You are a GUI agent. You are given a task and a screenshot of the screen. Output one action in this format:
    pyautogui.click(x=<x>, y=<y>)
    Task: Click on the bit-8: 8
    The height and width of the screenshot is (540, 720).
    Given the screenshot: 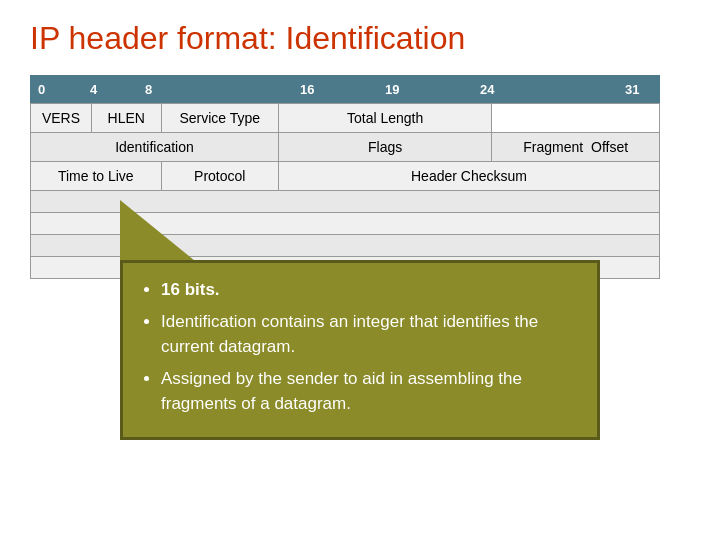 What is the action you would take?
    pyautogui.click(x=148, y=90)
    